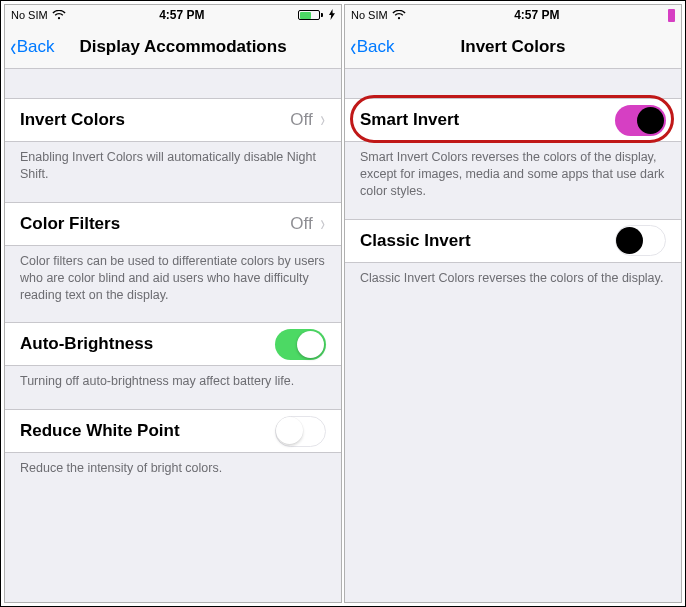  What do you see at coordinates (488, 120) in the screenshot?
I see `row-label: Smart Invert` at bounding box center [488, 120].